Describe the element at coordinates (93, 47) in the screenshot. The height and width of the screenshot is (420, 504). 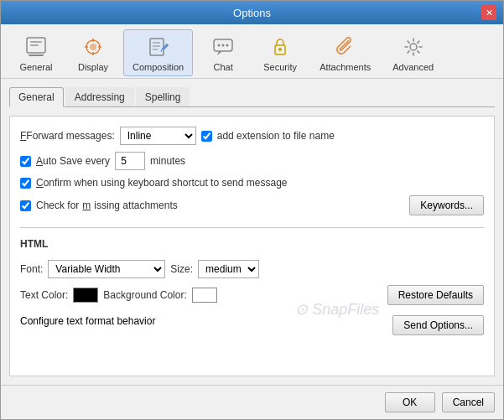
I see `display-icon` at that location.